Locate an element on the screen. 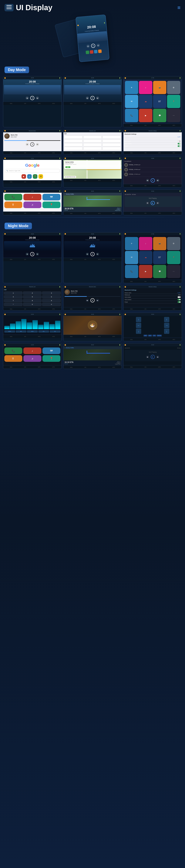  go-button: GO is located at coordinates (68, 167).